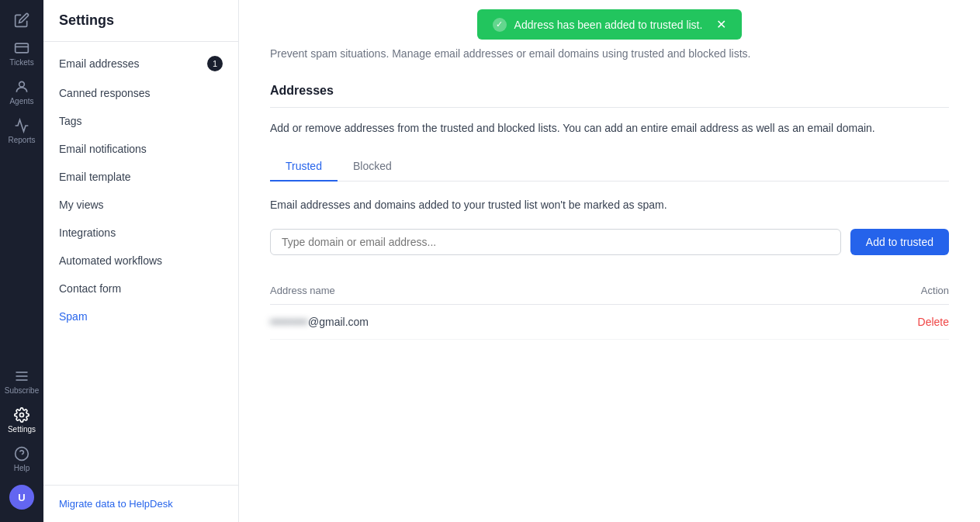 The height and width of the screenshot is (522, 980). I want to click on col-address-name: Address name, so click(528, 291).